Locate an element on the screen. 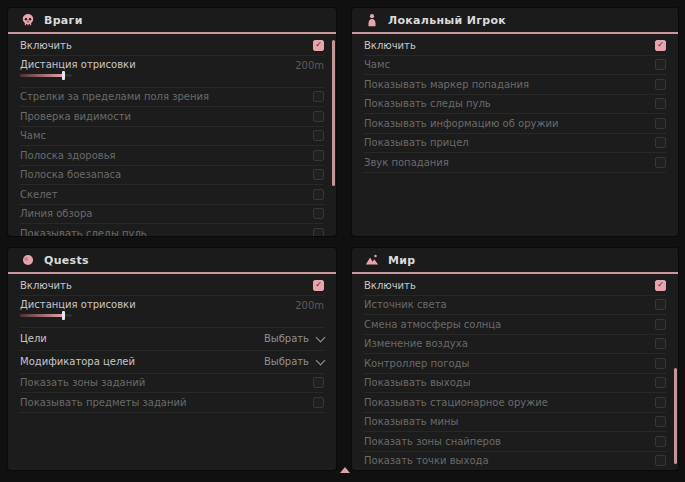  panel-header: Quests is located at coordinates (172, 261).